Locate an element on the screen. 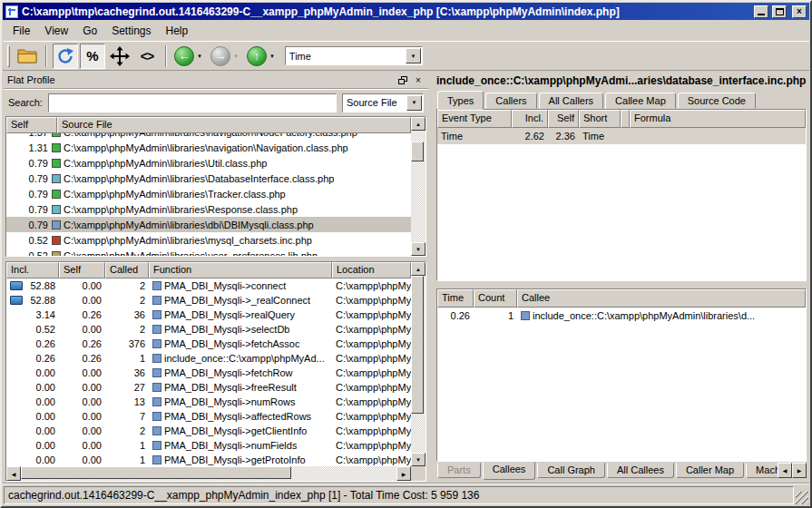 The width and height of the screenshot is (812, 508). close-button: × is located at coordinates (799, 12).